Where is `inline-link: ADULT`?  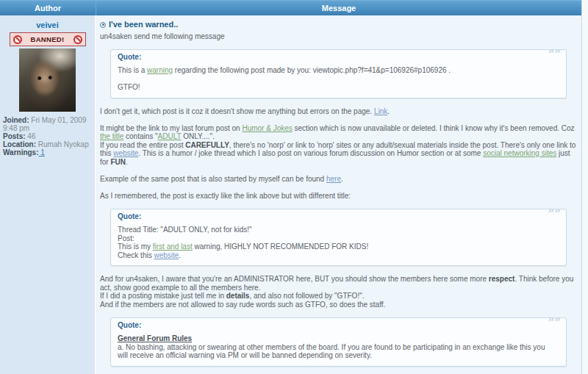
inline-link: ADULT is located at coordinates (170, 137).